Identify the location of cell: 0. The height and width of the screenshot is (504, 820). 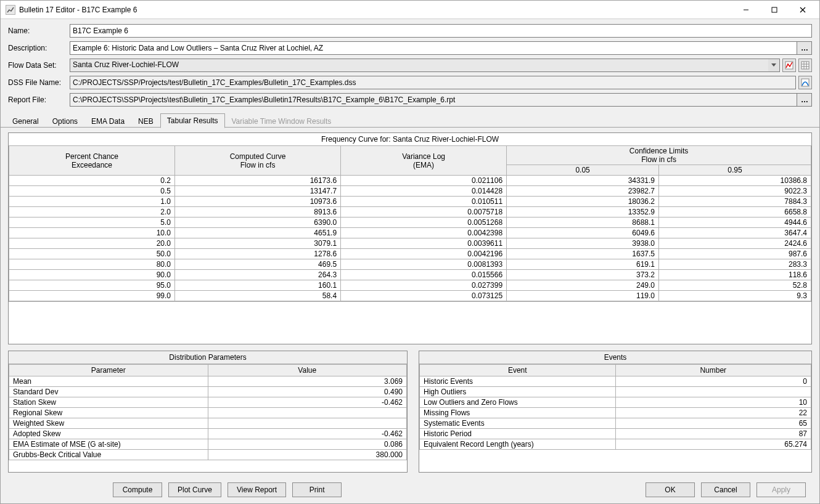
(713, 382).